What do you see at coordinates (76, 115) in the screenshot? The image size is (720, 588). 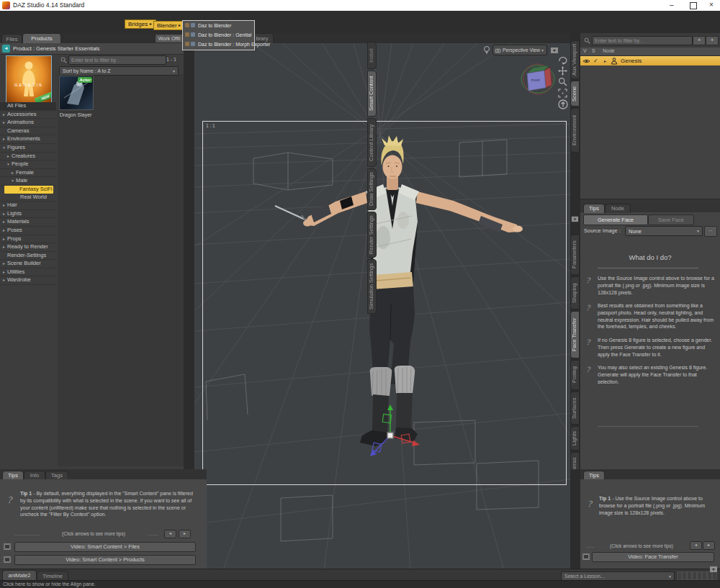 I see `asset-label: Dragon Slayer` at bounding box center [76, 115].